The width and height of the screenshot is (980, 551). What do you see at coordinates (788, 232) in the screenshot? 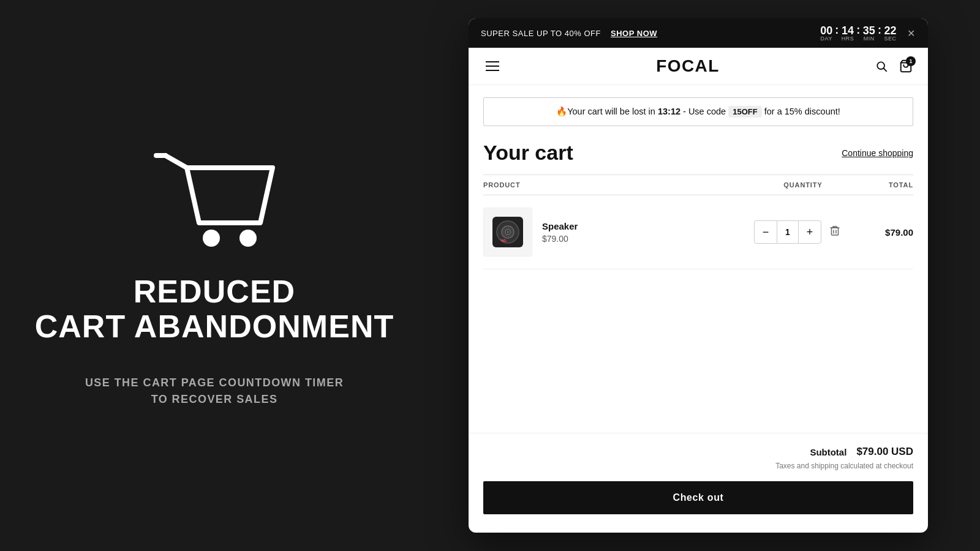
I see `quantity-input-group: − 1 +` at bounding box center [788, 232].